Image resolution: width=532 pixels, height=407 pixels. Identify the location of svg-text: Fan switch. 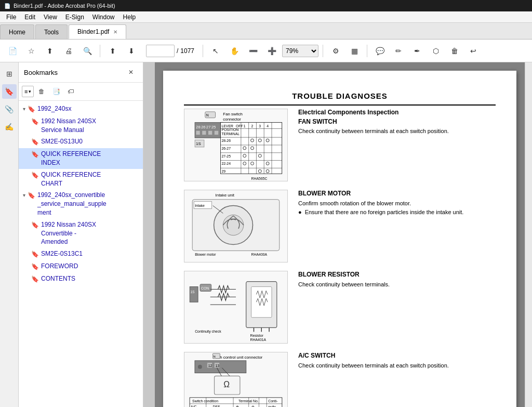
(233, 114).